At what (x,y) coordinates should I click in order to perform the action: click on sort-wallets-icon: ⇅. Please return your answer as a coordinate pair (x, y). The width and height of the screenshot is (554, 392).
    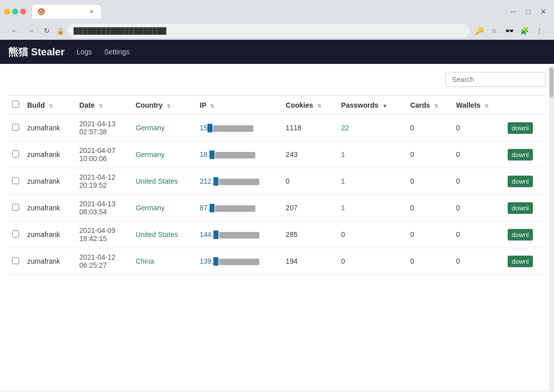
    Looking at the image, I should click on (487, 106).